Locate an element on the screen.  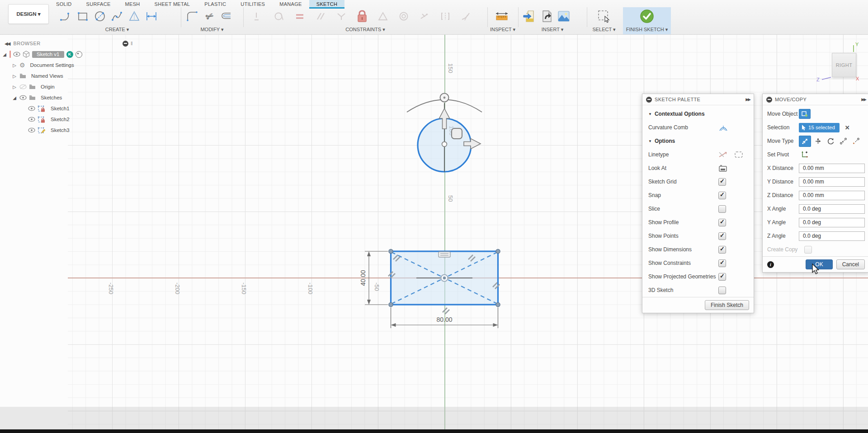
design-menu-button: DESIGN ▾ is located at coordinates (28, 14).